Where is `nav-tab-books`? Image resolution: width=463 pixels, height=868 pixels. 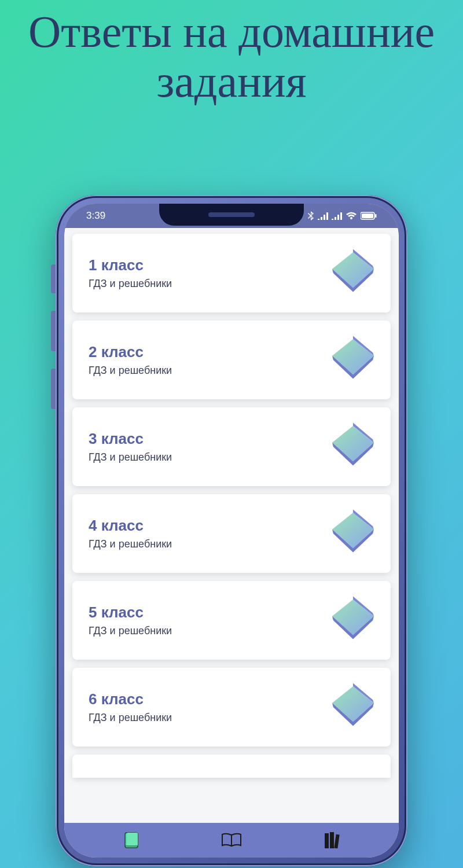 nav-tab-books is located at coordinates (332, 840).